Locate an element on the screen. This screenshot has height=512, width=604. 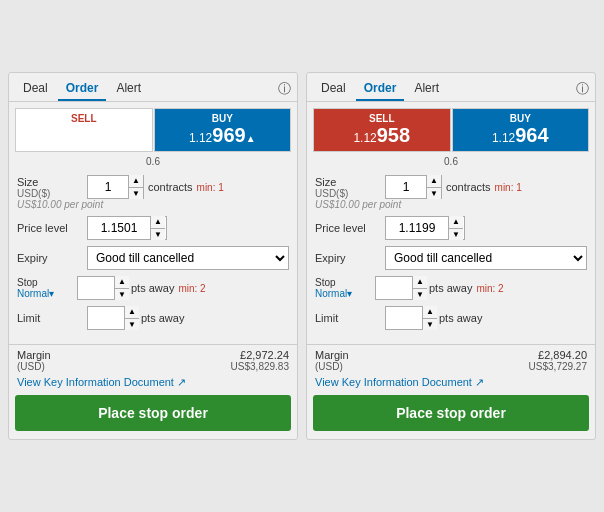
margin-label-group: Margin (USD) is located at coordinates (34, 360).